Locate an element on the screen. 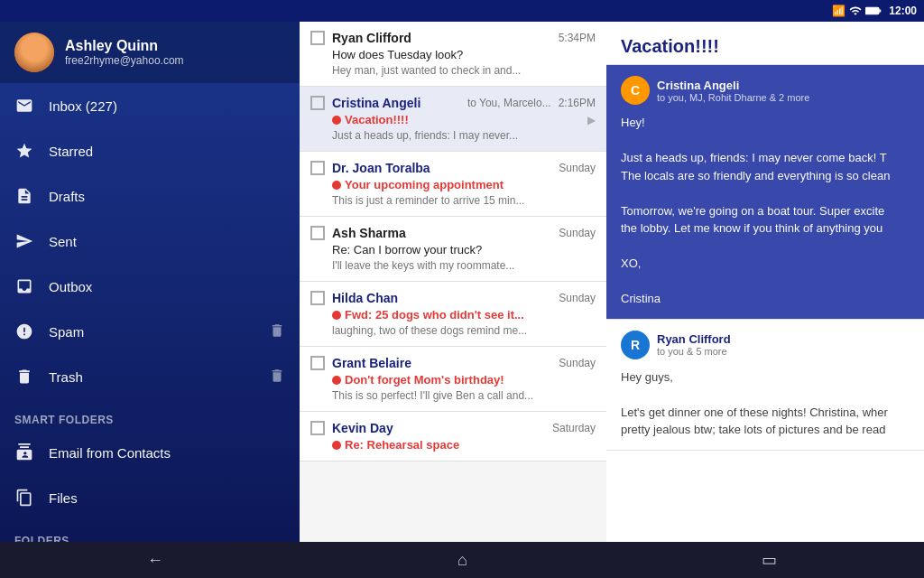 This screenshot has height=578, width=924. sender-6: Grant Belaire is located at coordinates (442, 363).